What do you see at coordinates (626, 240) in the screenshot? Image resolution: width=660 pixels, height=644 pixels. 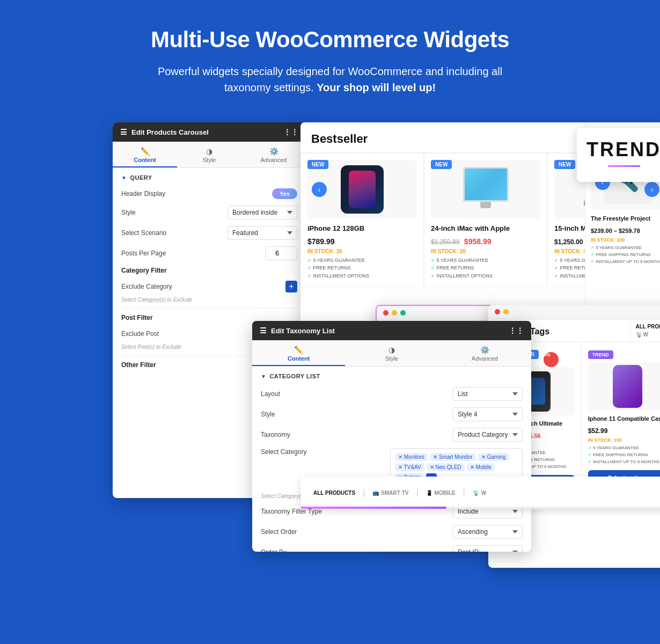 I see `best-rated-stock: IN STOCK: 100` at bounding box center [626, 240].